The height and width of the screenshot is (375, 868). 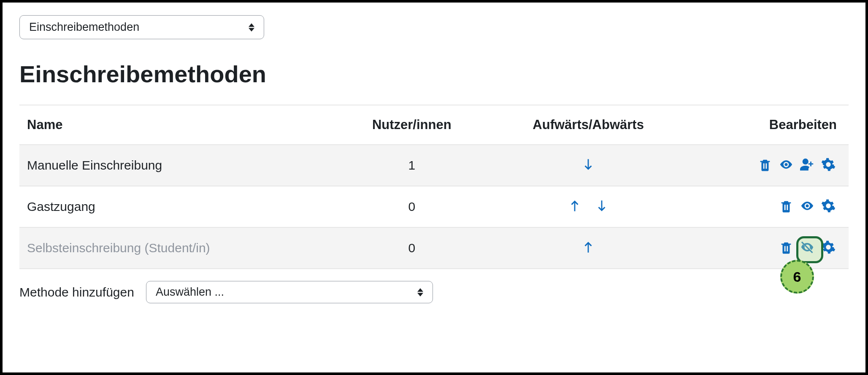 I want to click on col-edit: Bearbeiten, so click(x=769, y=125).